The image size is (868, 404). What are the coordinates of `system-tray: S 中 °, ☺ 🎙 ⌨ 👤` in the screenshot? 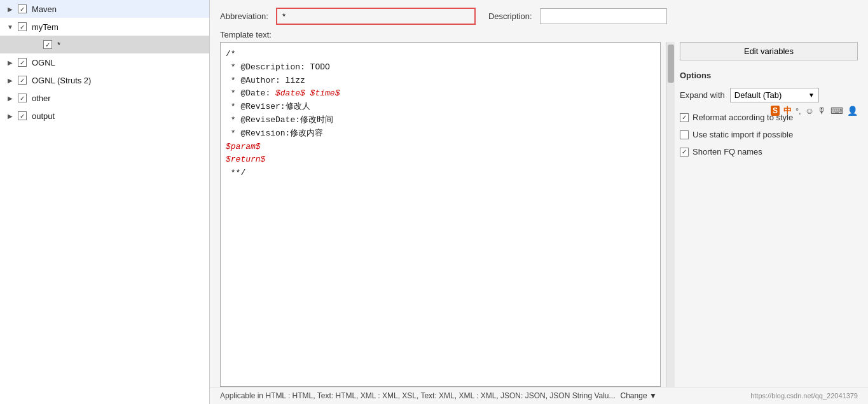 It's located at (814, 111).